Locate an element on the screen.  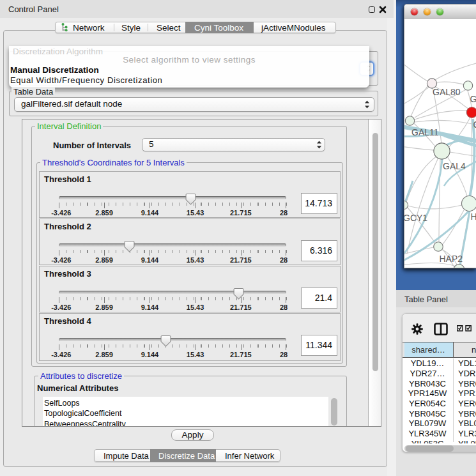
svg-text: H is located at coordinates (473, 217).